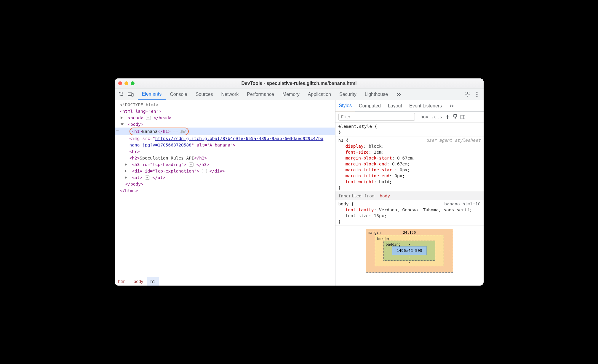 The height and width of the screenshot is (364, 598). I want to click on ua-stylesheet-label: user agent stylesheet, so click(453, 140).